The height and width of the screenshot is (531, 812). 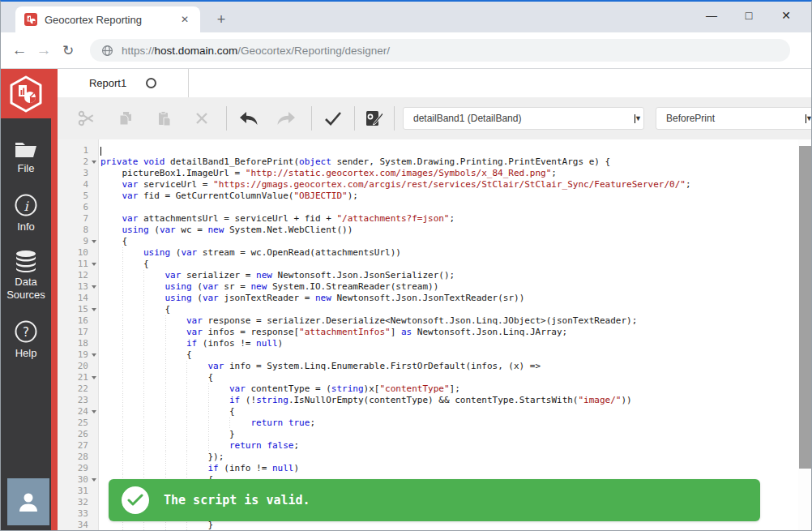 I want to click on band-selector-value: detailBand1 (DetailBand), so click(x=520, y=118).